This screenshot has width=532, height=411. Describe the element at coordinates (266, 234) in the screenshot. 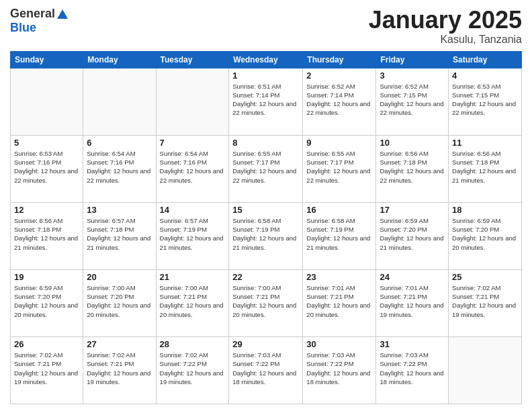

I see `day-info: Sunrise: 6:58 AM Sunset: 7:19 PM Dayligh…` at that location.